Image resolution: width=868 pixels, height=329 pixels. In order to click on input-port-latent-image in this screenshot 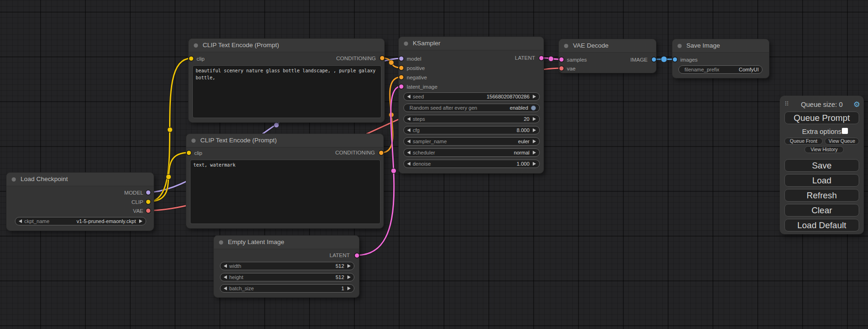, I will do `click(402, 87)`.